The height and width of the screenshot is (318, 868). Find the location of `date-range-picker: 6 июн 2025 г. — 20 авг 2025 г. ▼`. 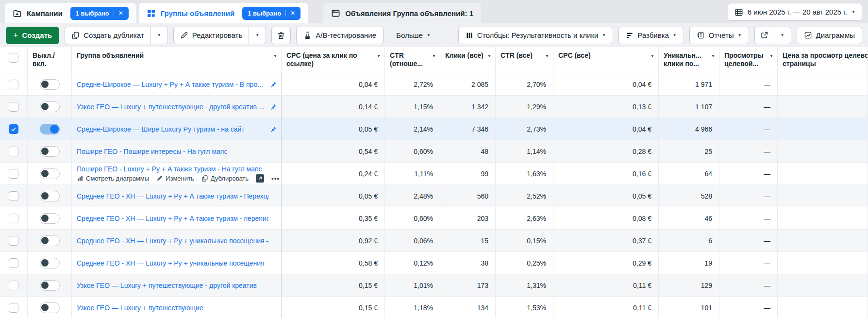

date-range-picker: 6 июн 2025 г. — 20 авг 2025 г. ▼ is located at coordinates (795, 12).